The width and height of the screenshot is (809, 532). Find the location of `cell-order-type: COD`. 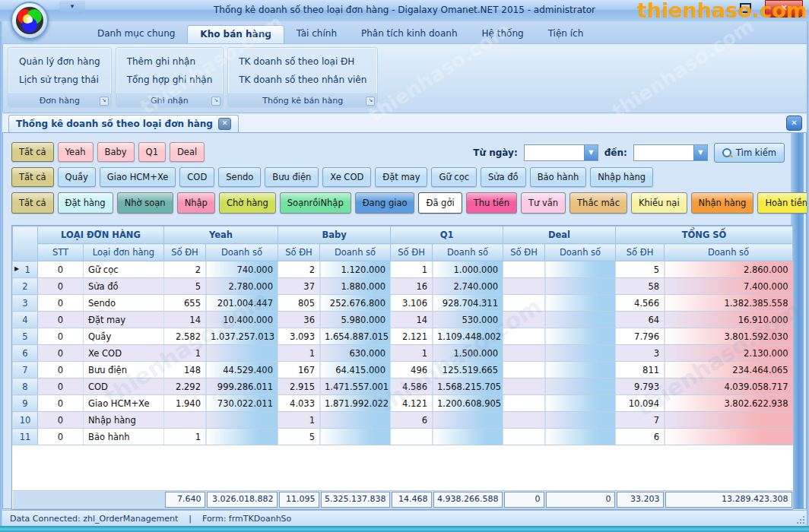

cell-order-type: COD is located at coordinates (124, 387).